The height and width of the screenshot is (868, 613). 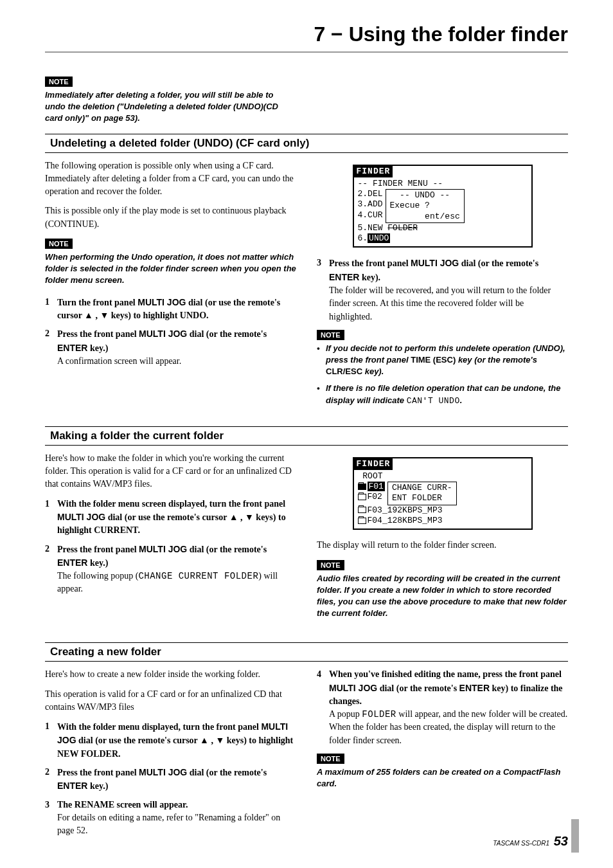 I want to click on create-note1: A maximum of 255 folders can be created …, so click(x=442, y=778).